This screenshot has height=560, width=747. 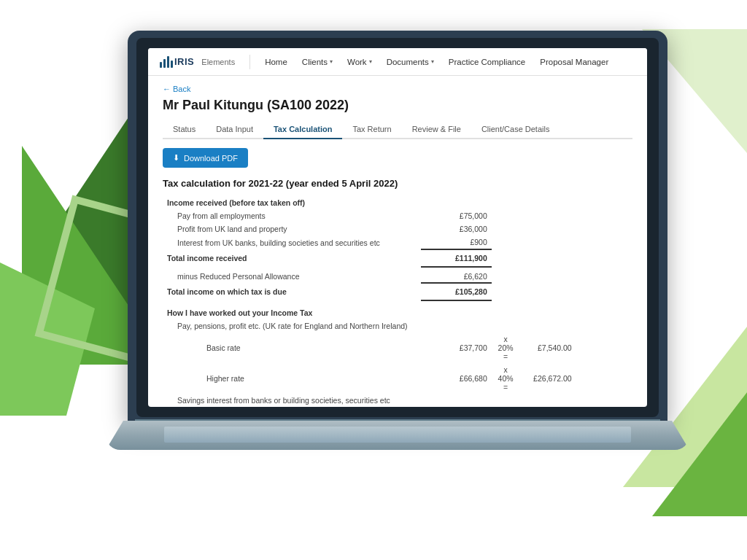 I want to click on higher-rate-label: Higher rate, so click(x=292, y=378).